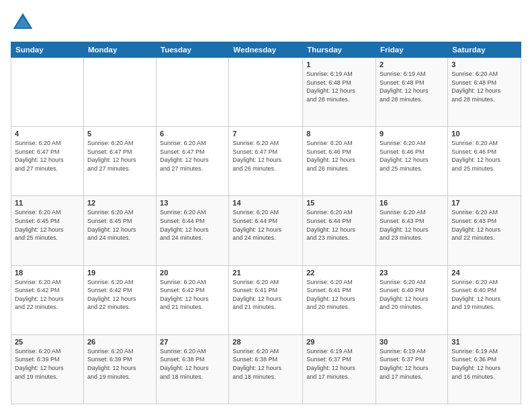 The height and width of the screenshot is (411, 532). What do you see at coordinates (339, 64) in the screenshot?
I see `day-number: 1` at bounding box center [339, 64].